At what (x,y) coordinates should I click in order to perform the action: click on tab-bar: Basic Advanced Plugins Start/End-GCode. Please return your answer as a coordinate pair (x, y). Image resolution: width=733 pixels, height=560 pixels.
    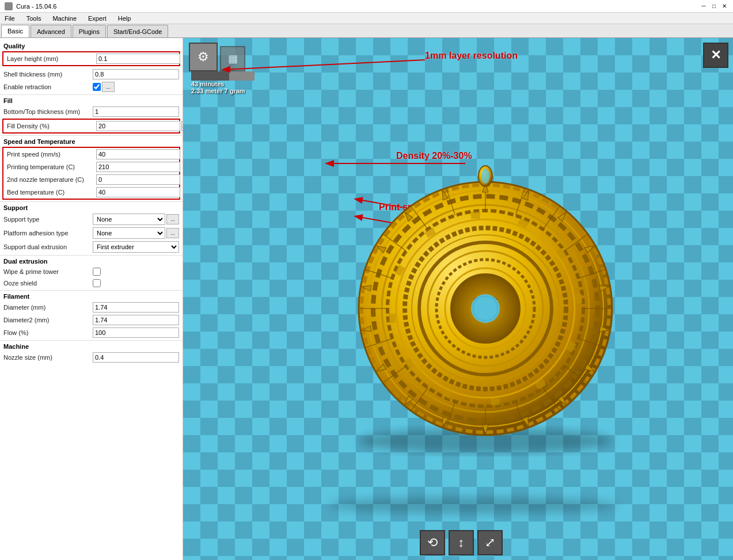
    Looking at the image, I should click on (366, 31).